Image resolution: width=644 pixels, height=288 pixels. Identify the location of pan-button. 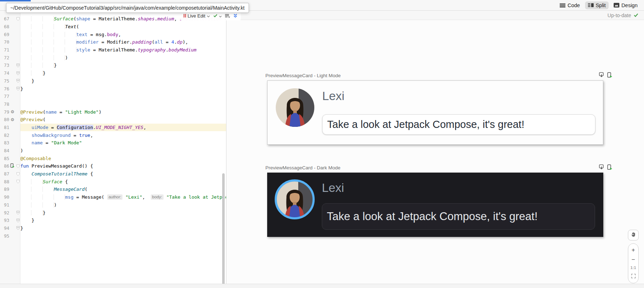
(633, 235).